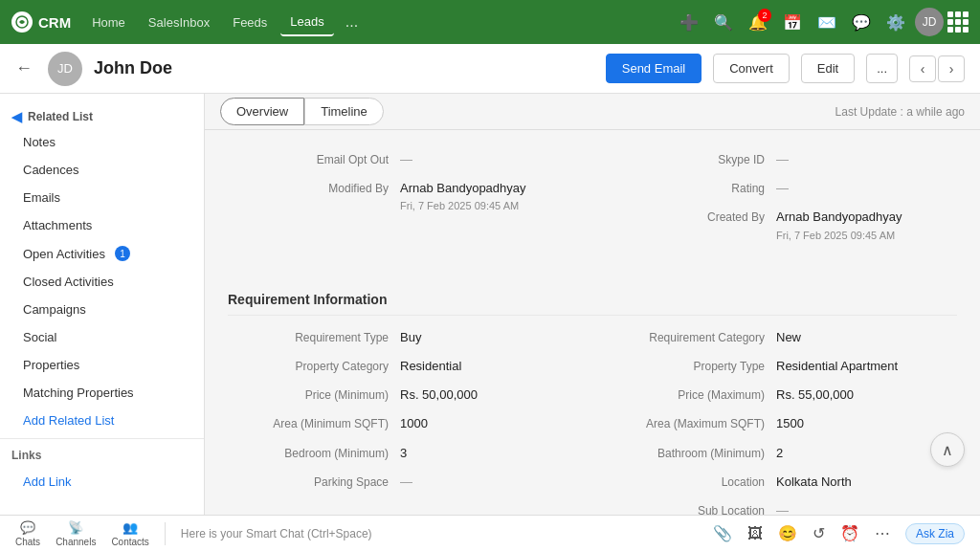 Image resolution: width=980 pixels, height=551 pixels. What do you see at coordinates (101, 421) in the screenshot?
I see `add-related-list-link: Add Related List` at bounding box center [101, 421].